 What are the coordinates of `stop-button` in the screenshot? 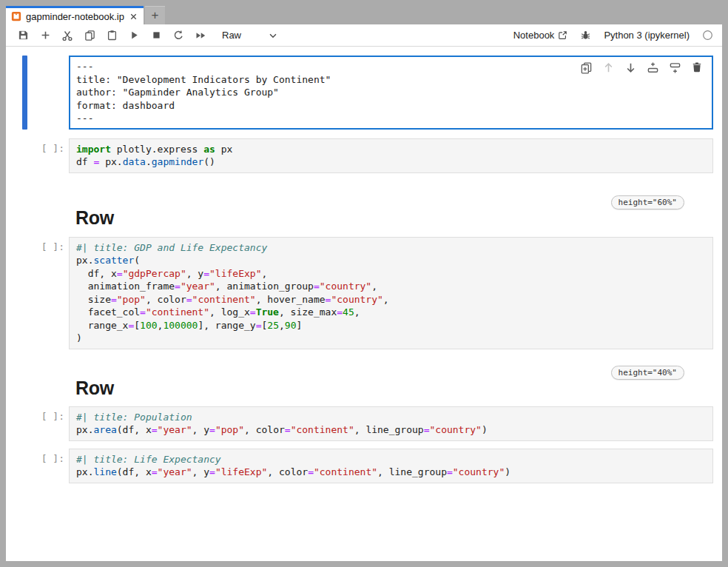 It's located at (156, 36).